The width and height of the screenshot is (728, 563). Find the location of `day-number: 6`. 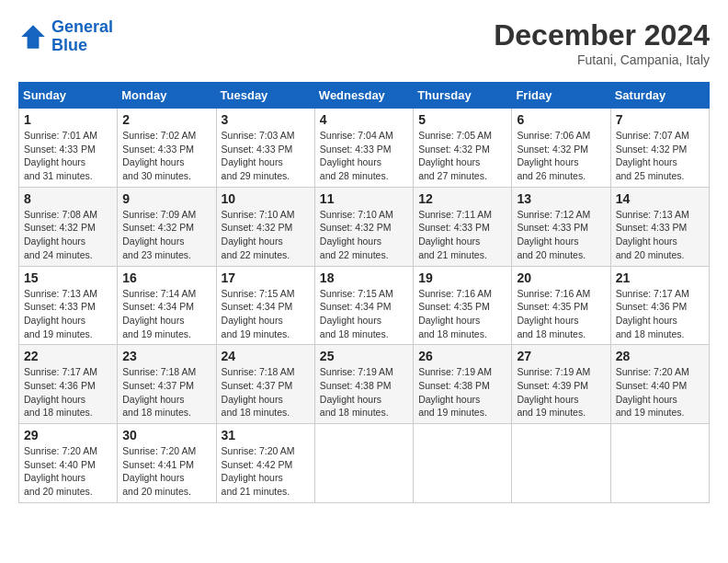

day-number: 6 is located at coordinates (561, 120).